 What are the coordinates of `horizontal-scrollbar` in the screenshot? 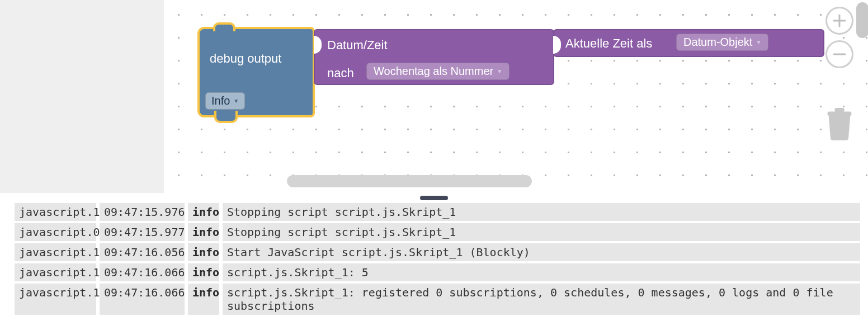 It's located at (409, 181).